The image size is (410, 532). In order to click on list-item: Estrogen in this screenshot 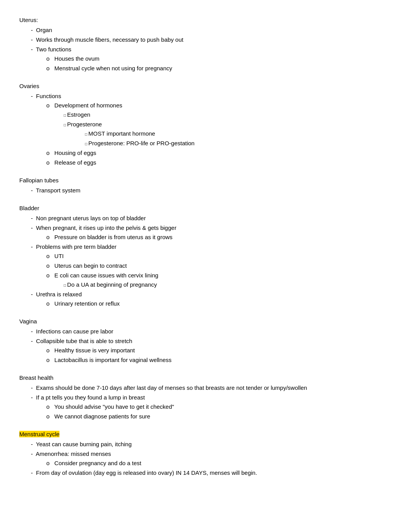, I will do `click(227, 115)`.